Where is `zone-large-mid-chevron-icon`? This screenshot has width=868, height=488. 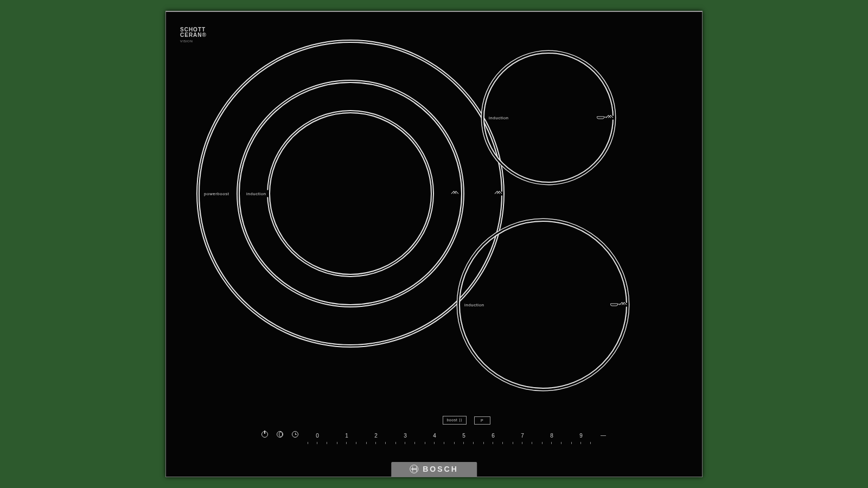 zone-large-mid-chevron-icon is located at coordinates (455, 194).